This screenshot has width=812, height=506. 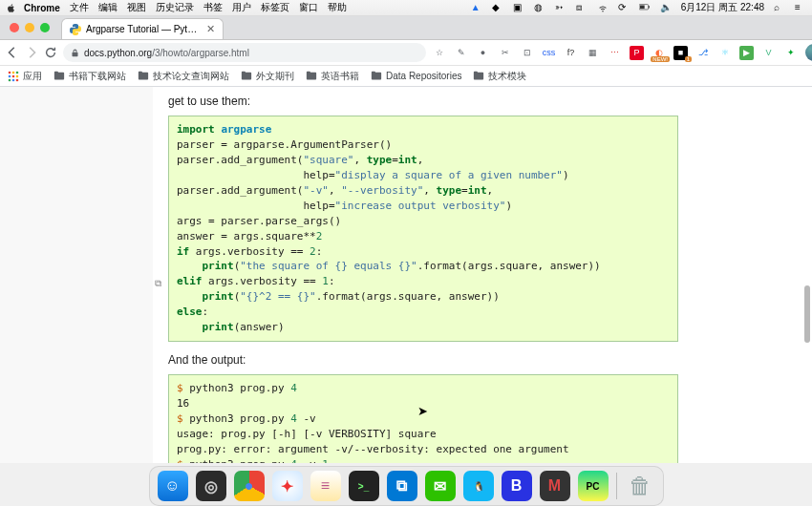 I want to click on profile-avatar-icon, so click(x=808, y=53).